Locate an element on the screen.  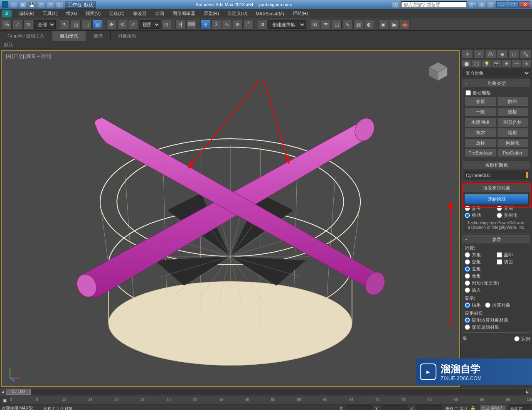
x-input is located at coordinates (359, 408).